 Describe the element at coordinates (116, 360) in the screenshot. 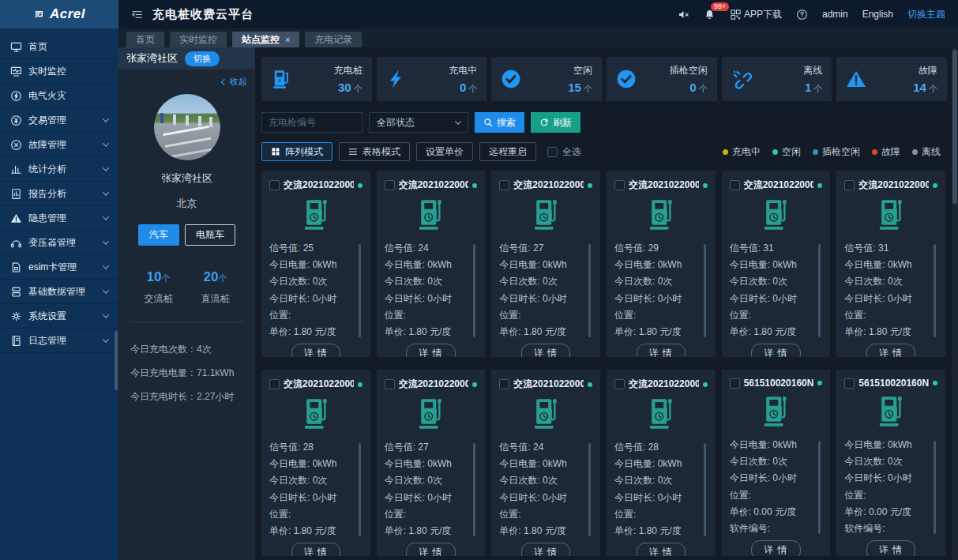

I see `sidebar-scrollbar` at that location.